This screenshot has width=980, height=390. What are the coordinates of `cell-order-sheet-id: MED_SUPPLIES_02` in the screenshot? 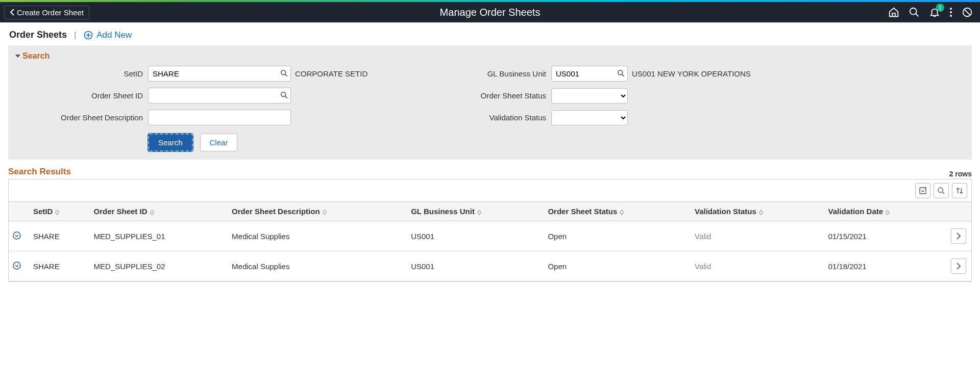 It's located at (158, 266).